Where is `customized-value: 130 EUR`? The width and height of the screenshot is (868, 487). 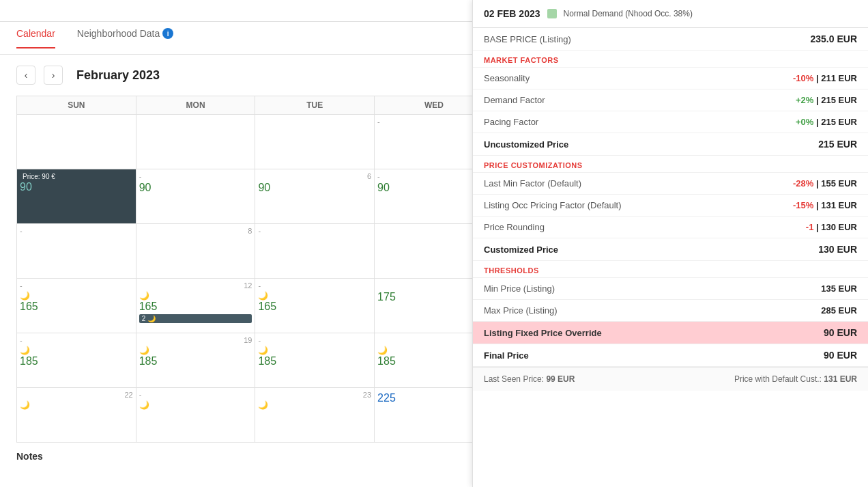 customized-value: 130 EUR is located at coordinates (838, 249).